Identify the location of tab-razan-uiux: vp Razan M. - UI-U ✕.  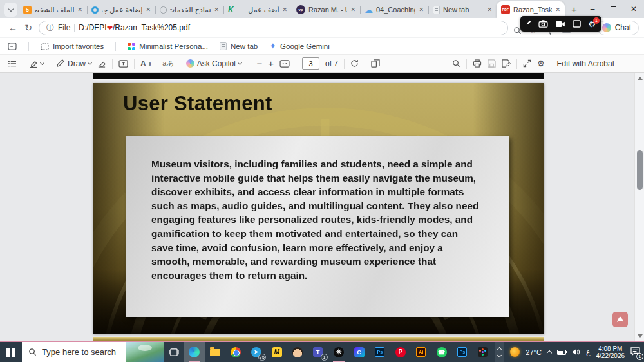
(326, 10).